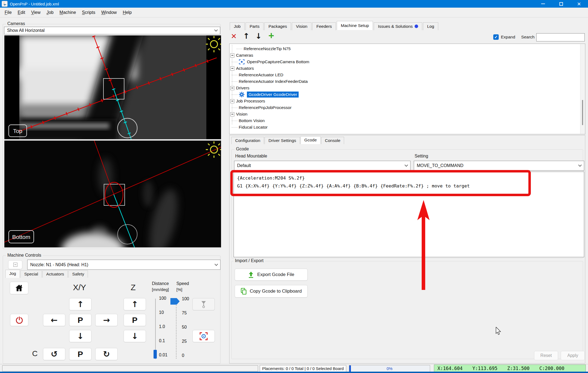  I want to click on setting-select: MOVE_TO_COMMAND, so click(499, 166).